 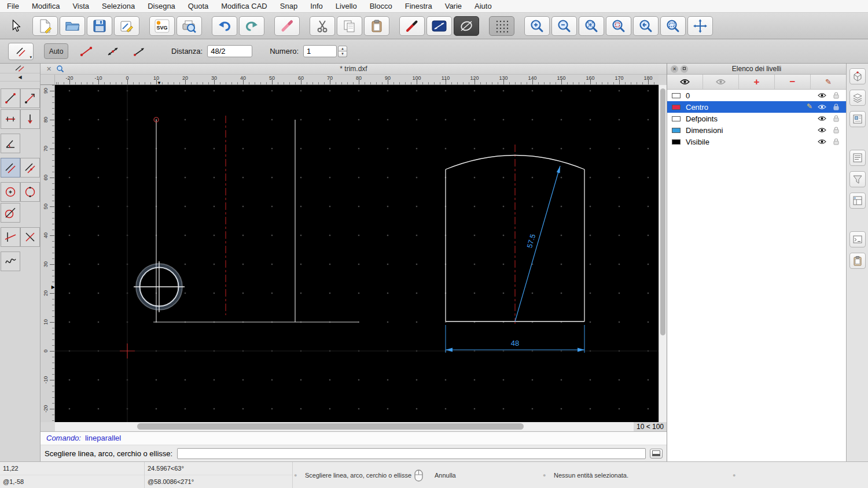 I want to click on zoom-window-button, so click(x=673, y=26).